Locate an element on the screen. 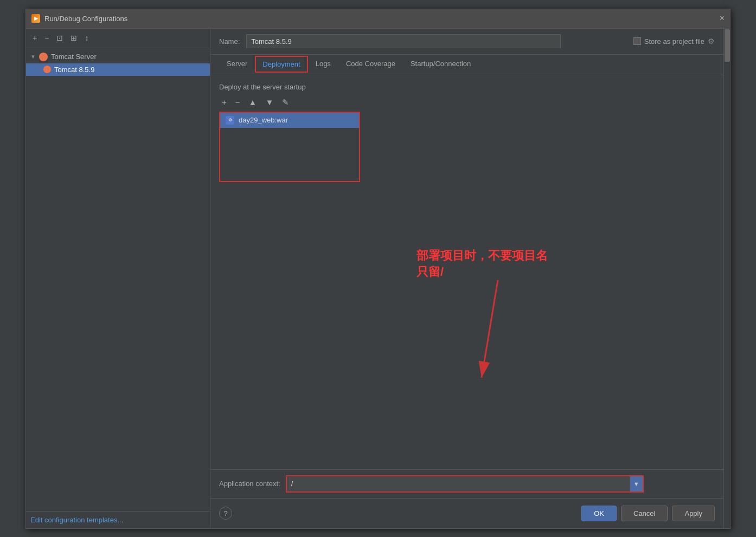  tab-server: Server is located at coordinates (237, 64).